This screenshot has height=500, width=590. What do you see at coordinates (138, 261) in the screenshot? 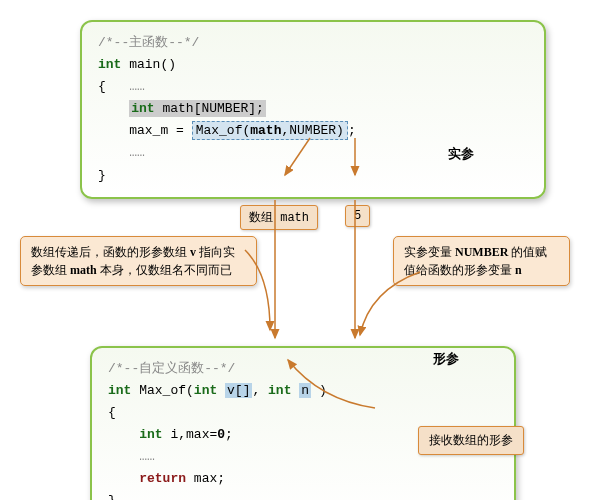
I see `note-array-passing: 数组传递后，函数的形参数组 v 指向实参数组 math 本身，仅数组名不同而已` at bounding box center [138, 261].